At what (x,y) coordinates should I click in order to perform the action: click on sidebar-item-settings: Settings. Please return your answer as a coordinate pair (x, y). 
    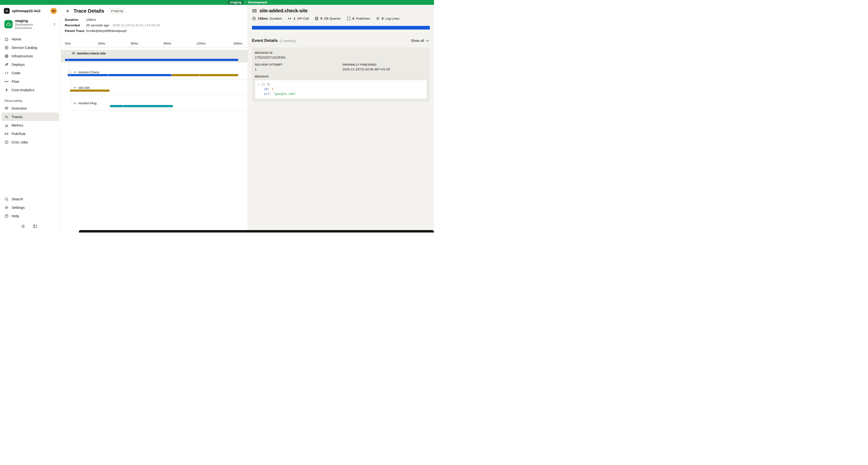
    Looking at the image, I should click on (30, 208).